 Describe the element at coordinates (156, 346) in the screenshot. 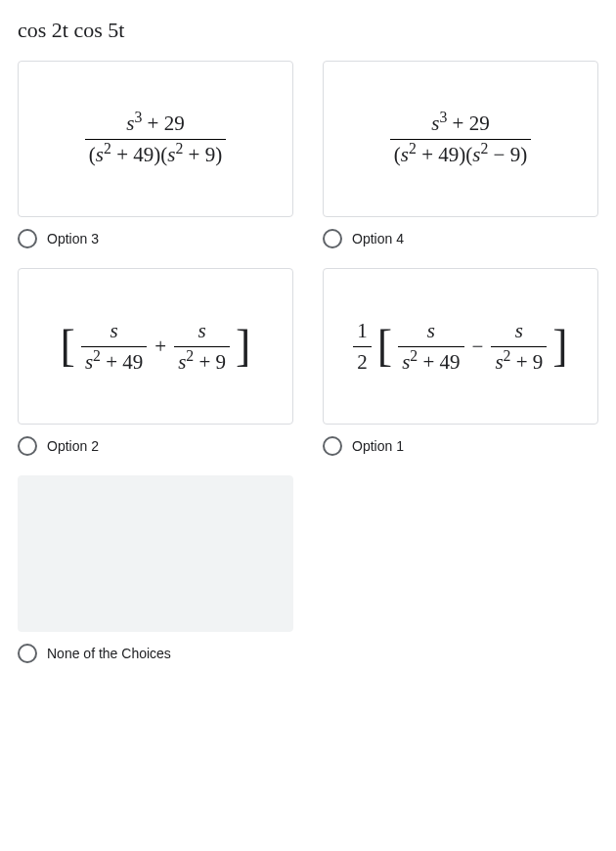

I see `option-math-2: [ s s2 + 49 + s s2 + 9 ]` at that location.